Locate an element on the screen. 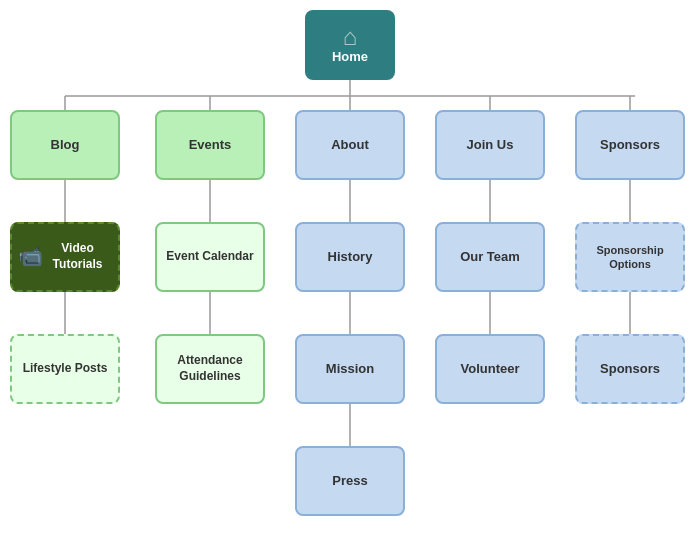 Image resolution: width=700 pixels, height=533 pixels. lifestyle-posts-label: Lifestyle Posts is located at coordinates (66, 369).